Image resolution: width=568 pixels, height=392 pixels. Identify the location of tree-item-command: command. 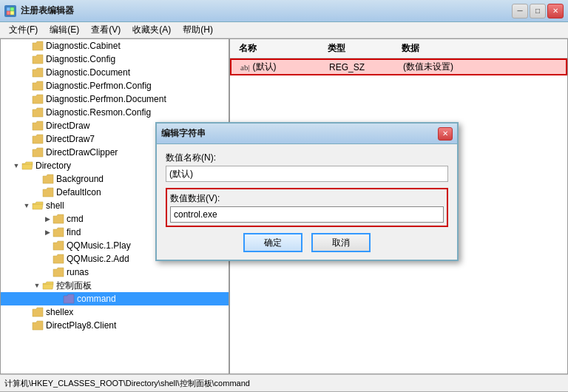
(115, 299).